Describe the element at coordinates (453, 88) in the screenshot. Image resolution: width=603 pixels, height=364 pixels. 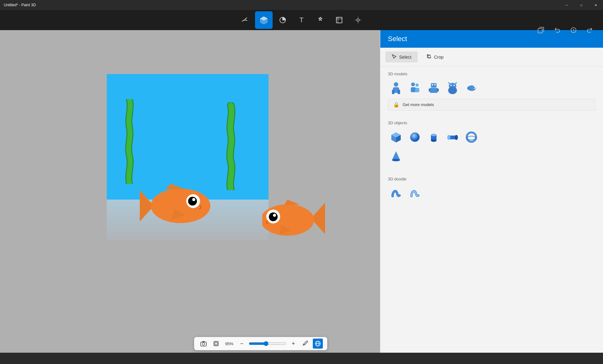
I see `model-cat` at that location.